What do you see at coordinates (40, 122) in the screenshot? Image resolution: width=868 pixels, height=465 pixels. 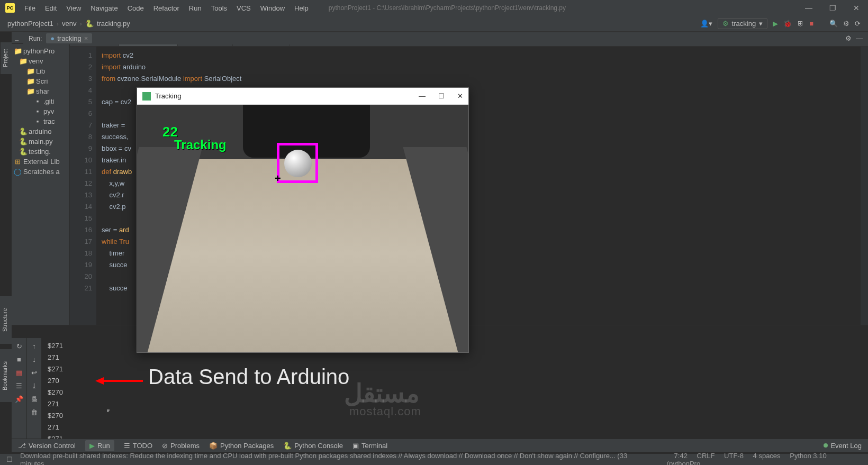 I see `tree-tracking: ▪trac` at bounding box center [40, 122].